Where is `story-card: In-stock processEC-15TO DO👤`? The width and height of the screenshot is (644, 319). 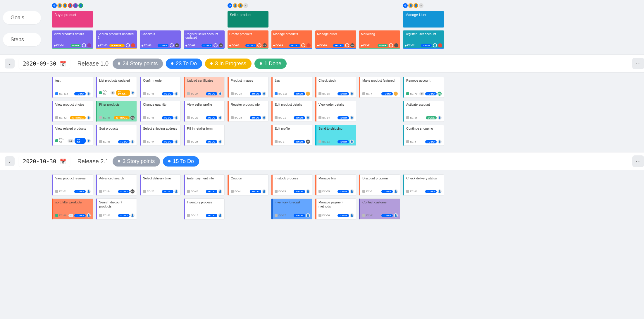 story-card: In-stock processEC-15TO DO👤 is located at coordinates (292, 185).